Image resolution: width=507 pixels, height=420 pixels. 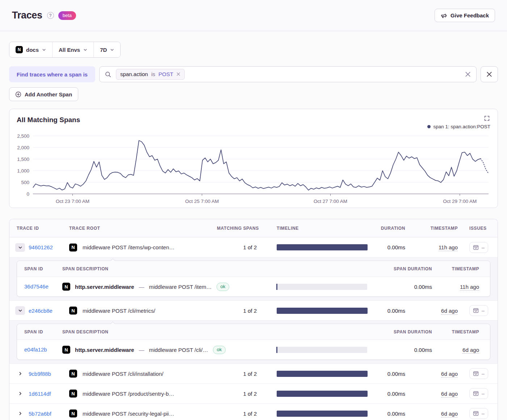 What do you see at coordinates (202, 201) in the screenshot?
I see `svg-text: Oct 25 7:00 AM` at bounding box center [202, 201].